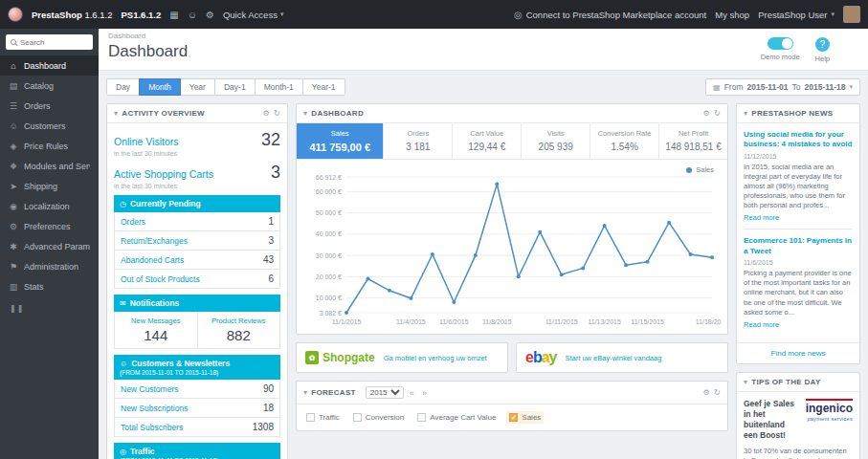 This screenshot has height=459, width=868. Describe the element at coordinates (385, 417) in the screenshot. I see `forecast-option-label: Conversion` at that location.